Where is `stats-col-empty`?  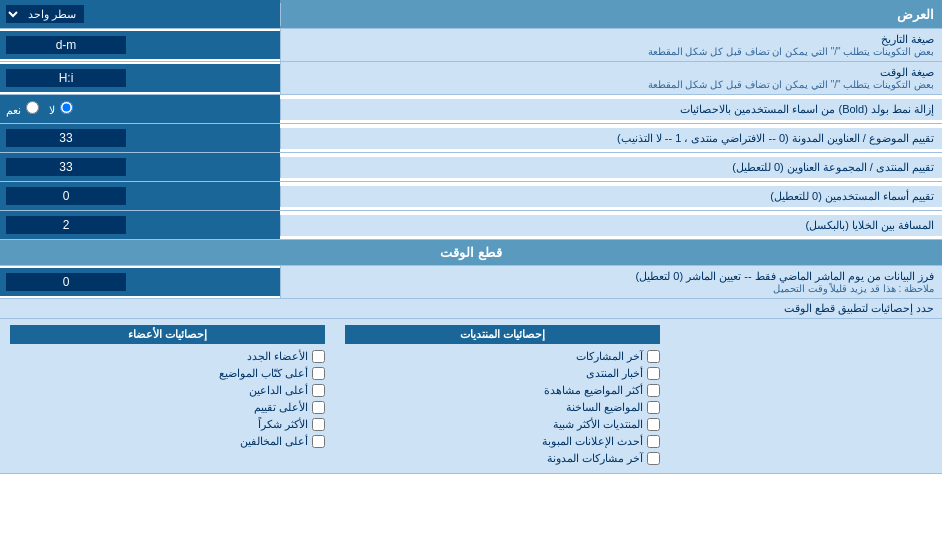 stats-col-empty is located at coordinates (806, 396).